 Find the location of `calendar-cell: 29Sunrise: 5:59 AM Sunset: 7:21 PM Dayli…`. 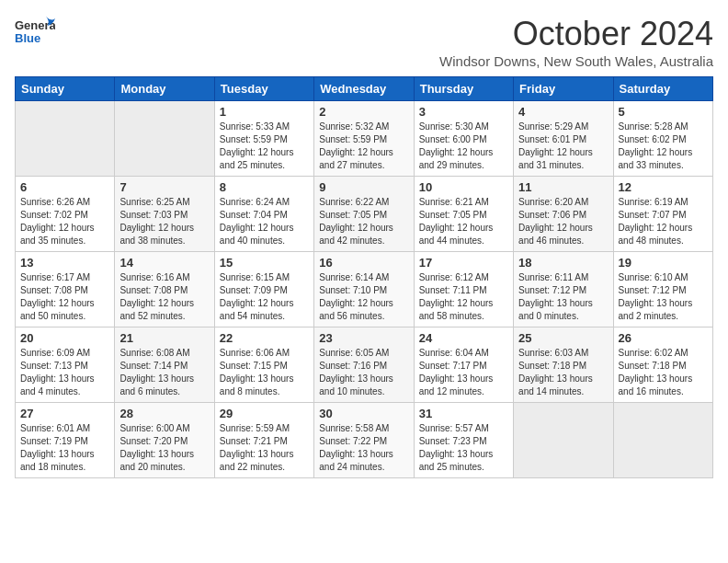

calendar-cell: 29Sunrise: 5:59 AM Sunset: 7:21 PM Dayli… is located at coordinates (264, 441).